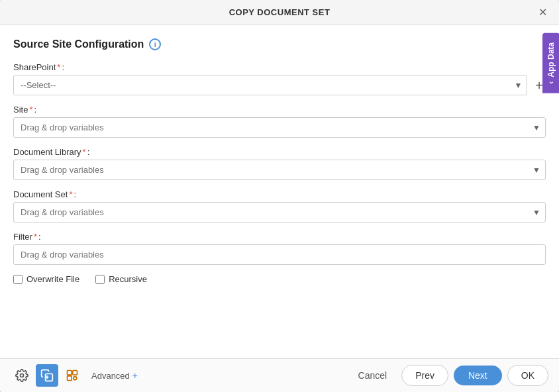 Image resolution: width=559 pixels, height=392 pixels. What do you see at coordinates (18, 279) in the screenshot?
I see `overwrite-file-checkbox` at bounding box center [18, 279].